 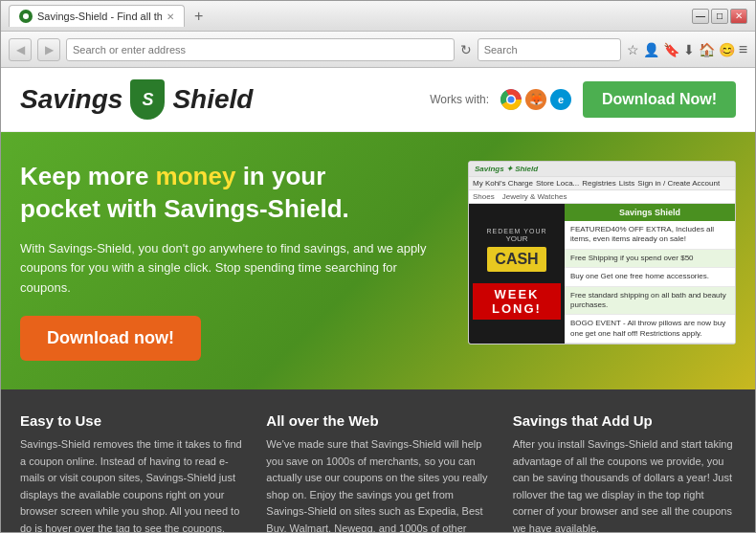 What do you see at coordinates (602, 197) in the screenshot?
I see `coupon-subnav: Shoes Jewelry & Watches` at bounding box center [602, 197].